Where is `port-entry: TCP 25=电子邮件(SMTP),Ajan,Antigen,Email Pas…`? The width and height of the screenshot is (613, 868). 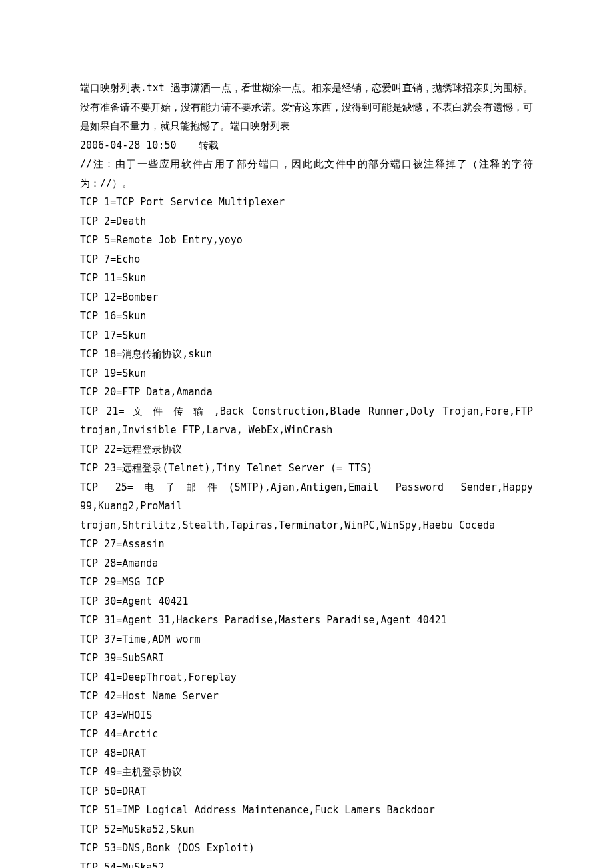 port-entry: TCP 25=电子邮件(SMTP),Ajan,Antigen,Email Pas… is located at coordinates (306, 507).